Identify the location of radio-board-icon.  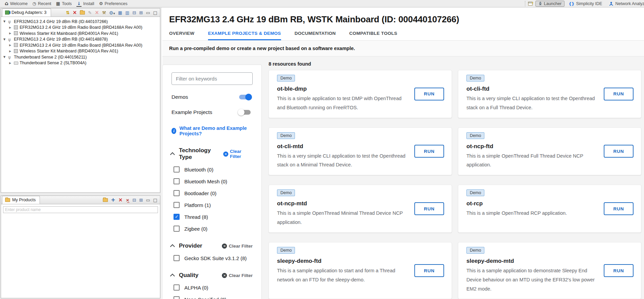
(17, 45).